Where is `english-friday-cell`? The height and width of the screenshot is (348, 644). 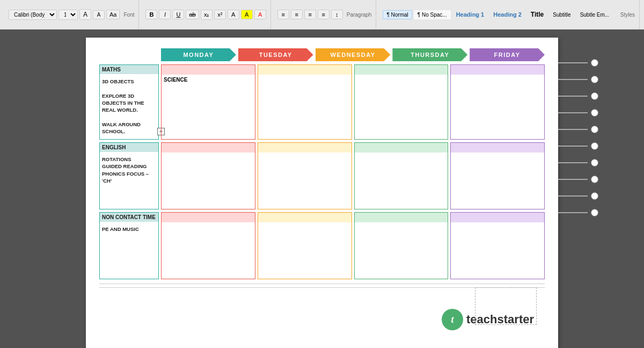 english-friday-cell is located at coordinates (497, 176).